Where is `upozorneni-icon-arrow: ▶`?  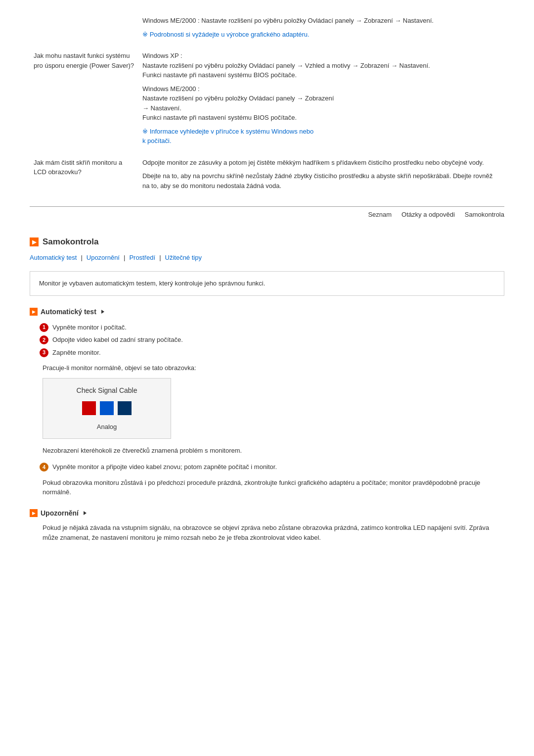 upozorneni-icon-arrow: ▶ is located at coordinates (34, 513).